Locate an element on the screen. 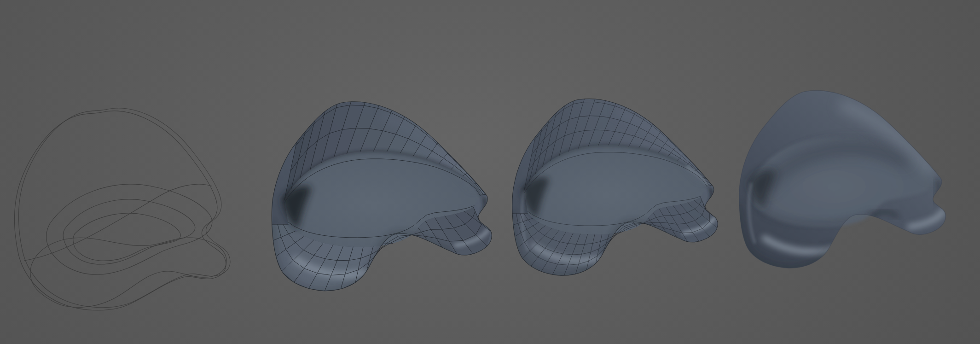 The image size is (980, 344). seat-hole-curve is located at coordinates (127, 237).